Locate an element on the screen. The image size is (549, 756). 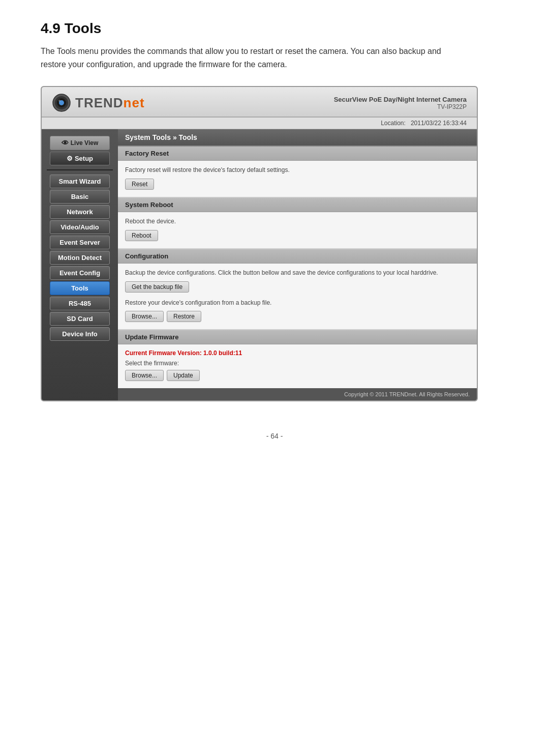
product-info: SecurView PoE Day/Night Internet Camera … is located at coordinates (401, 103).